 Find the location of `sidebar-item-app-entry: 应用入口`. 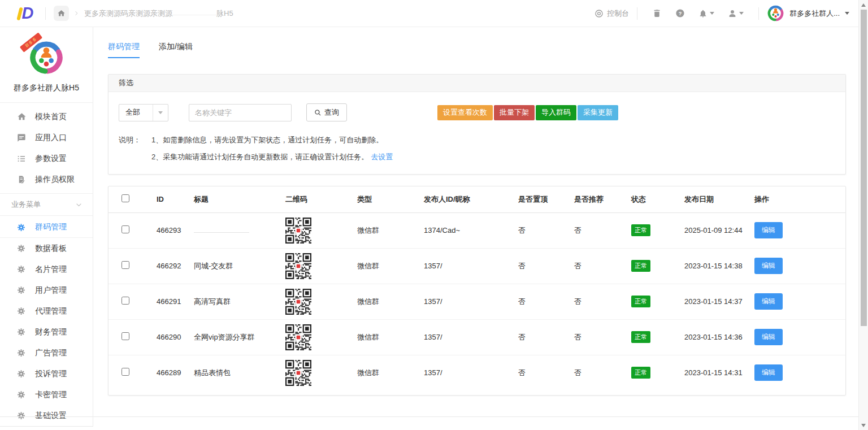

sidebar-item-app-entry: 应用入口 is located at coordinates (46, 138).